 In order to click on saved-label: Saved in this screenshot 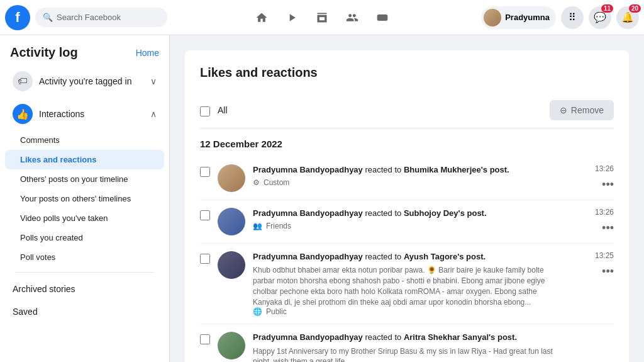, I will do `click(25, 312)`.